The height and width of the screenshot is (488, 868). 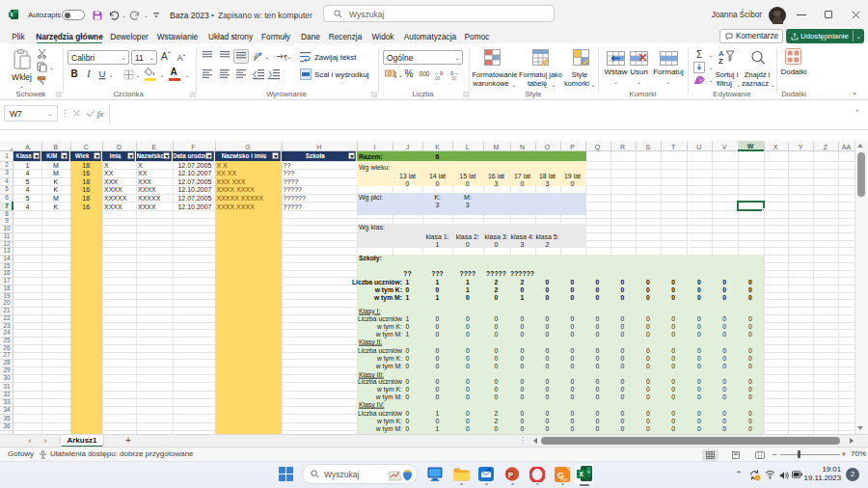 I want to click on svg-text: PSP, so click(x=565, y=480).